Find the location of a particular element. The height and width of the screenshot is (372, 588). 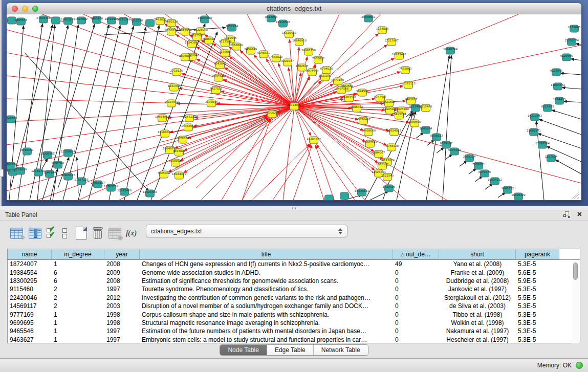

network-node-label: 6579197 is located at coordinates (446, 143).